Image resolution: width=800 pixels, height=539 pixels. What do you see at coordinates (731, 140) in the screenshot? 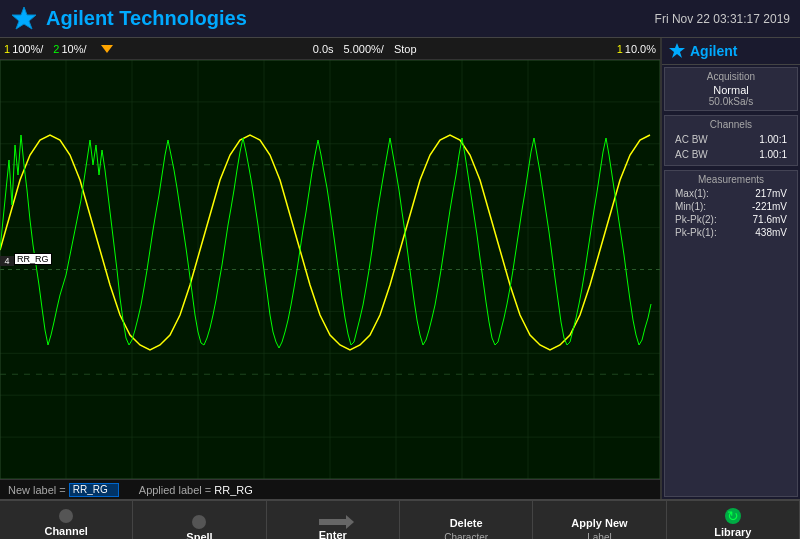
I see `rp-channels-section: Channels AC BW 1.00:1 AC BW 1.00:1` at bounding box center [731, 140].